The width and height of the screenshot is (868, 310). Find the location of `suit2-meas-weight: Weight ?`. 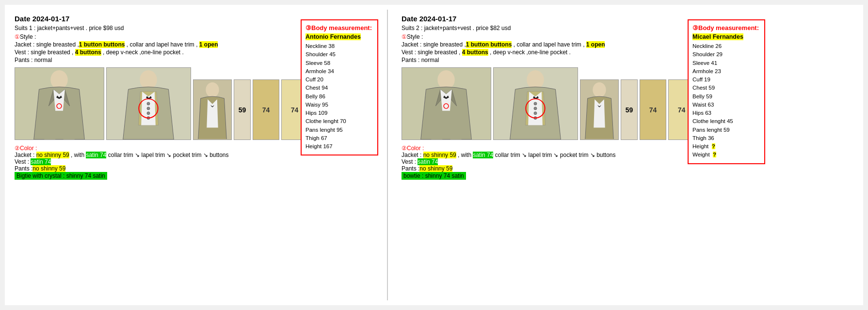

suit2-meas-weight: Weight ? is located at coordinates (726, 155).